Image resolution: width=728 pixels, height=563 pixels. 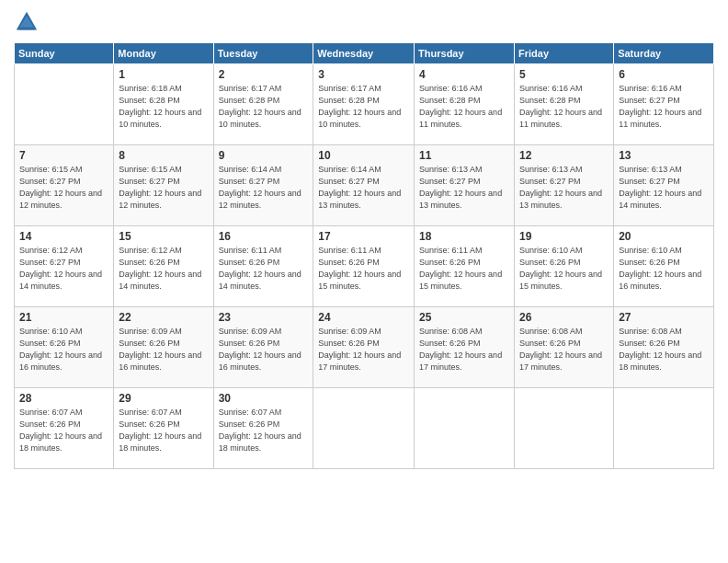 What do you see at coordinates (564, 186) in the screenshot?
I see `calendar-cell: 12Sunrise: 6:13 AMSunset: 6:27 PMDayligh…` at bounding box center [564, 186].